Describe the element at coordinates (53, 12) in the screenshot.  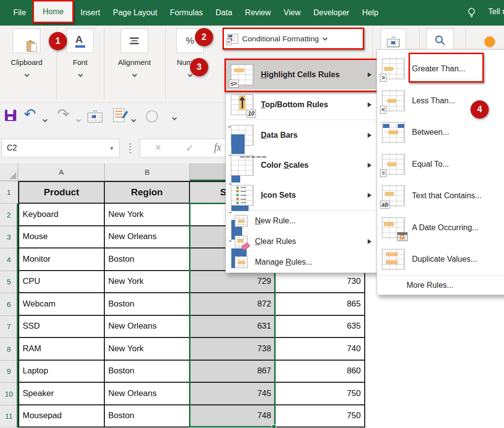
I see `tab-home: Home` at that location.